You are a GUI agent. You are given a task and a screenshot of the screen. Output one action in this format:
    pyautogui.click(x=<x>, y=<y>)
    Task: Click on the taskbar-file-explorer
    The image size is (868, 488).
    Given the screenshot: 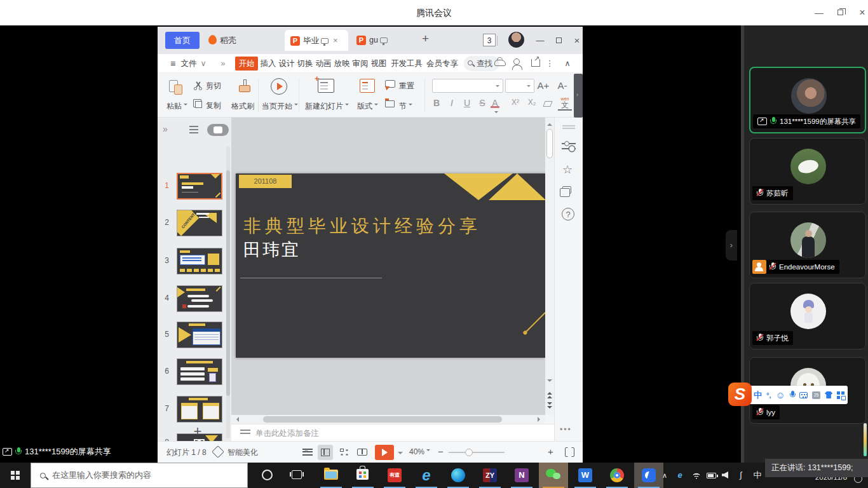 What is the action you would take?
    pyautogui.click(x=331, y=475)
    